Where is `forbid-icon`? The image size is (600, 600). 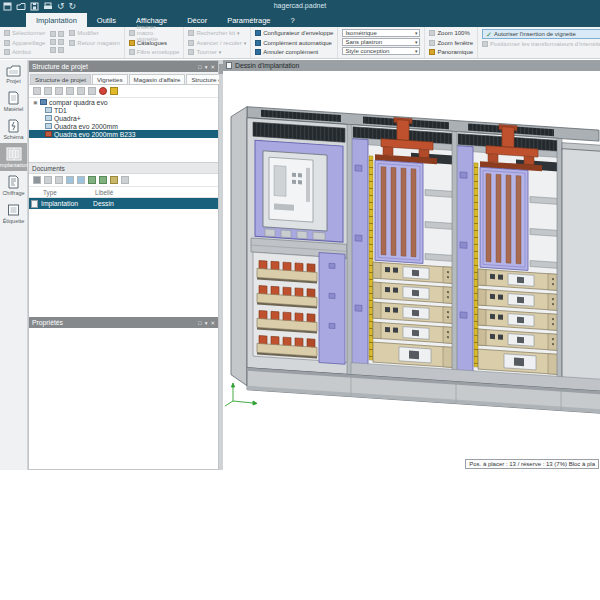 forbid-icon is located at coordinates (103, 91).